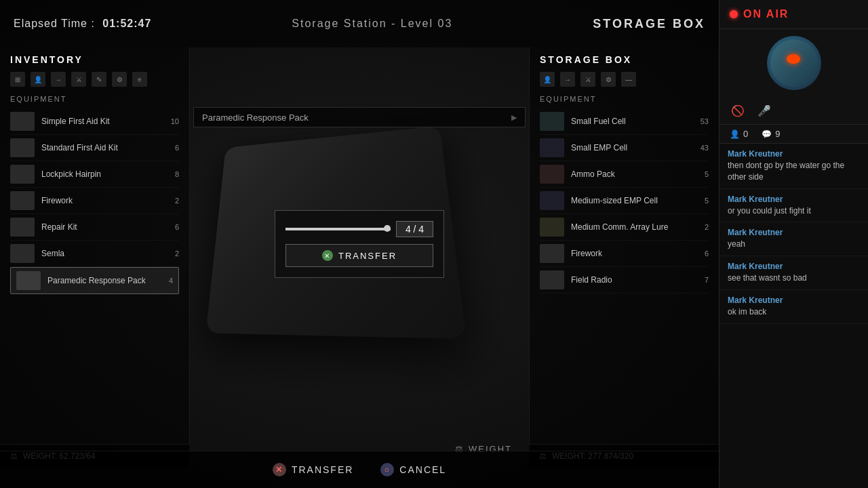 This screenshot has width=868, height=488. I want to click on item-icon-standard-kit, so click(22, 148).